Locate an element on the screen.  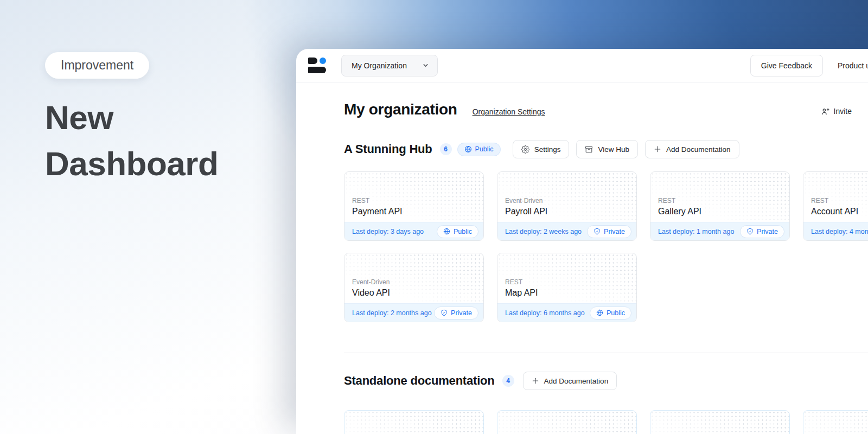
api-name: Video API is located at coordinates (414, 293).